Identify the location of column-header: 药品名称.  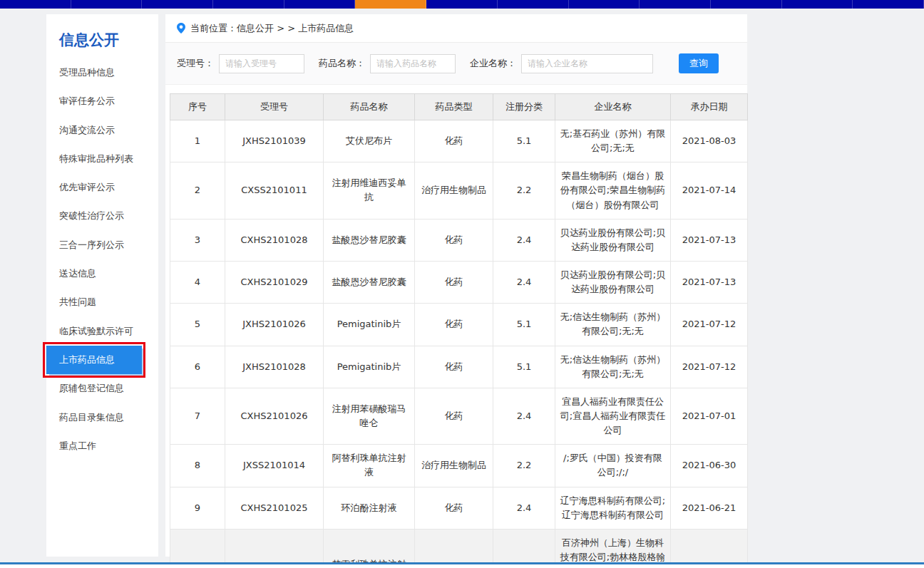
(369, 107).